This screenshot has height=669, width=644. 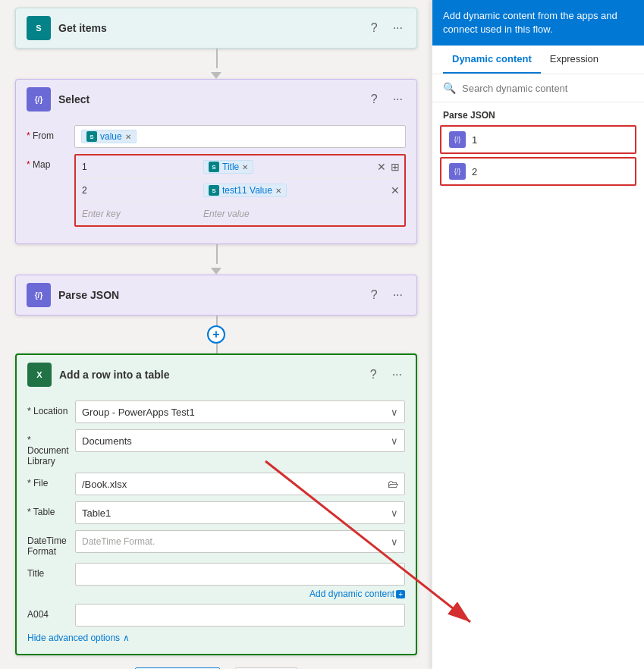 I want to click on title-token-close: ✕, so click(x=245, y=167).